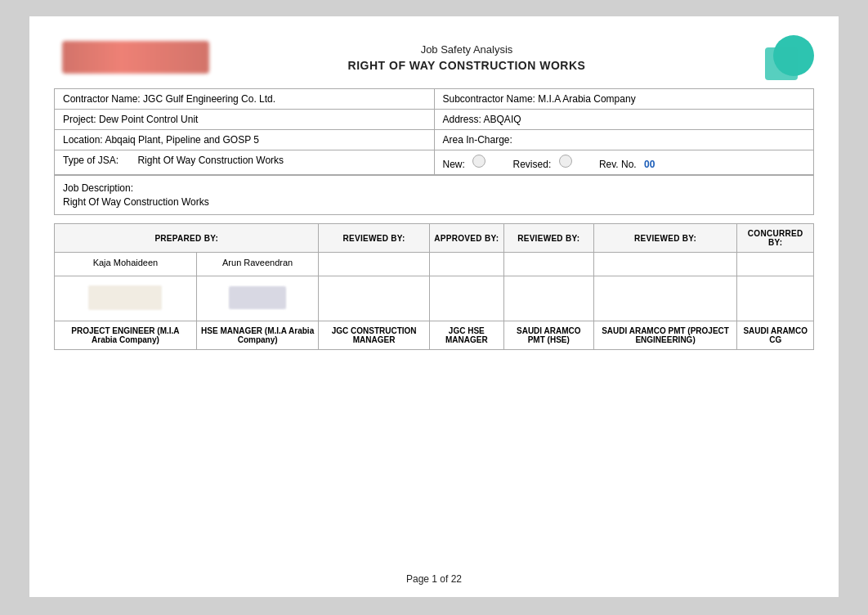 The height and width of the screenshot is (615, 868). Describe the element at coordinates (549, 335) in the screenshot. I see `role-5: SAUDI ARAMCO PMT (HSE)` at that location.